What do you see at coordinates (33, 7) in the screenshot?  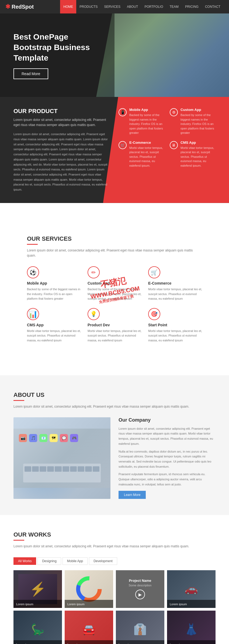 I see `brand: ✱ RedSpot` at bounding box center [33, 7].